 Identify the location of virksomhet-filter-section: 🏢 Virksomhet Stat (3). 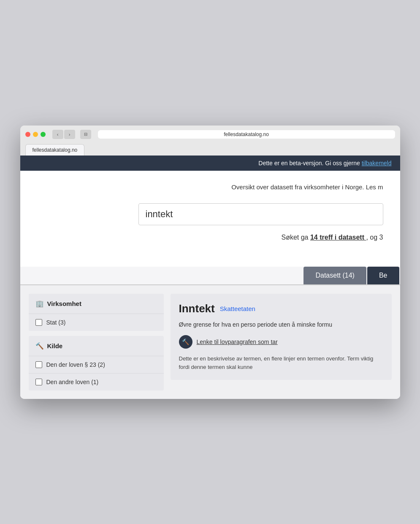
(96, 312).